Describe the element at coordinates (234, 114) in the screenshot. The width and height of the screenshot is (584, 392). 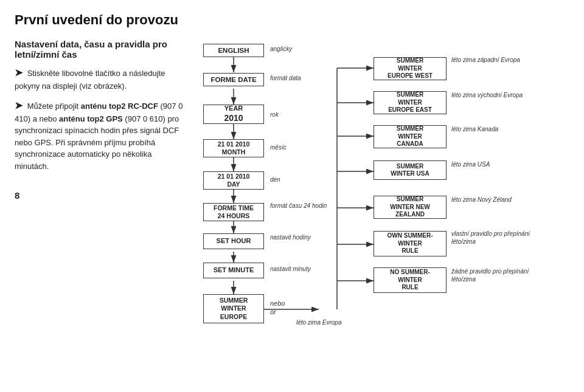
I see `box-year: YEAR 2010` at that location.